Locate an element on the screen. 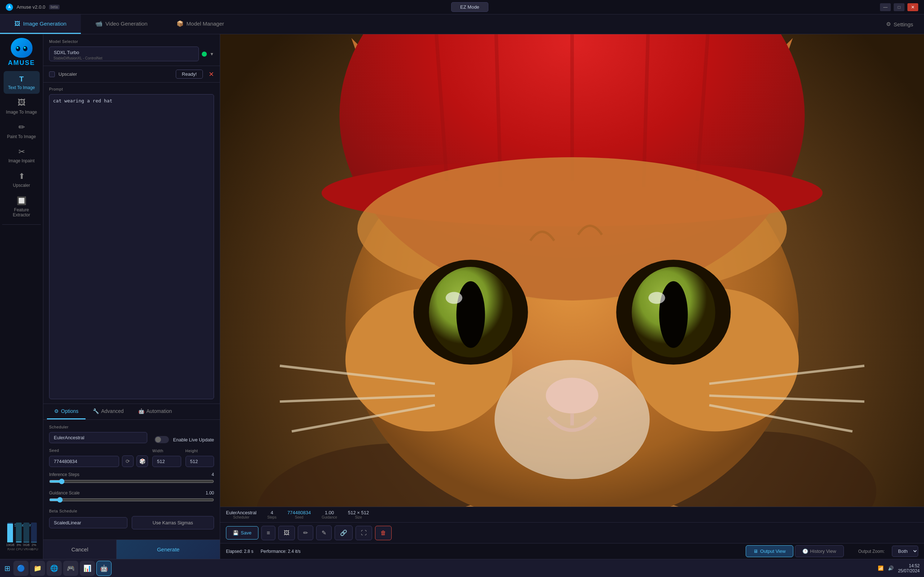 The width and height of the screenshot is (924, 577). start-button: ⊞ is located at coordinates (7, 569).